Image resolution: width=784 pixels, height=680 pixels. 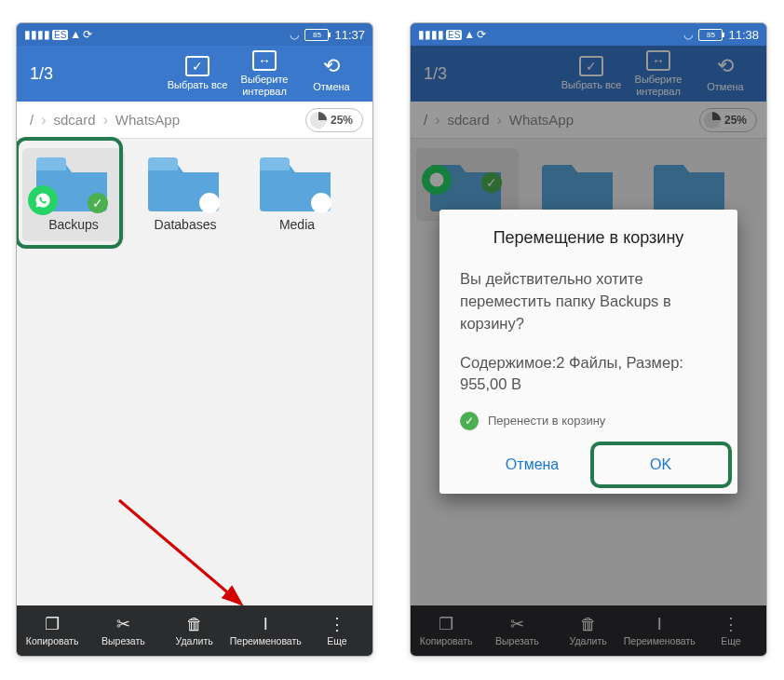 What do you see at coordinates (731, 631) in the screenshot?
I see `more-button: ⋮Еще` at bounding box center [731, 631].